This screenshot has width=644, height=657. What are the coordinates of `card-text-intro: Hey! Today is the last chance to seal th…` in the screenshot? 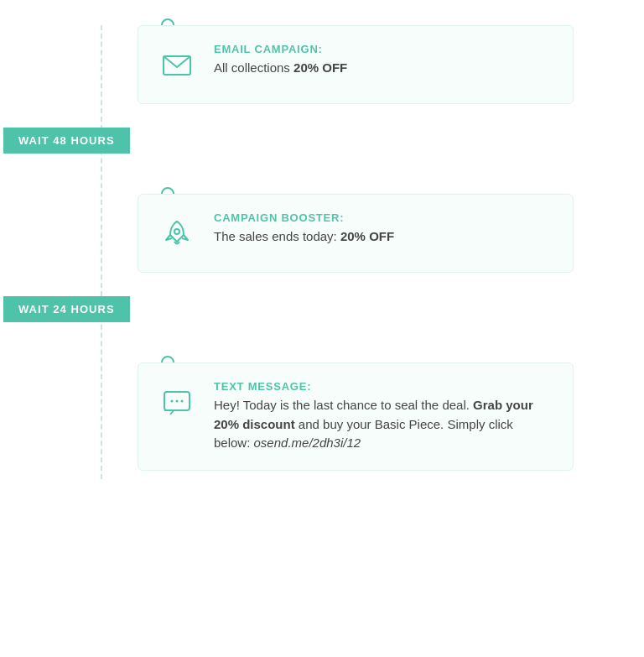 It's located at (344, 404).